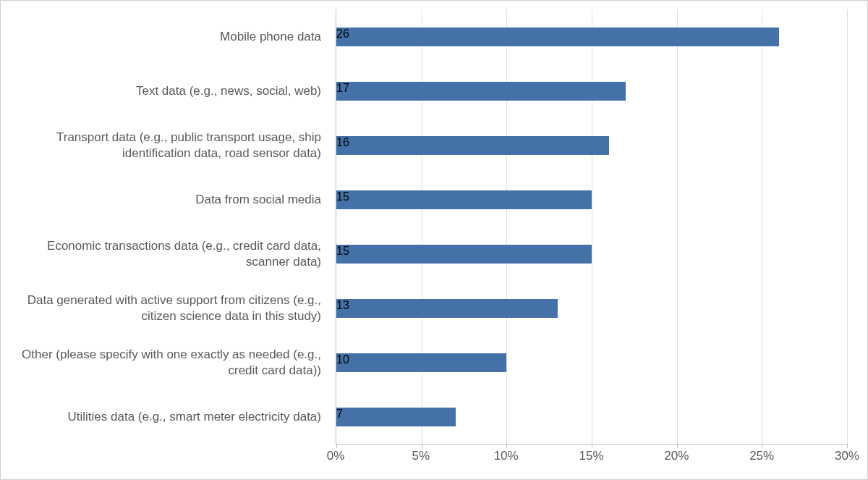  Describe the element at coordinates (336, 456) in the screenshot. I see `x-tick-label: 0%` at that location.